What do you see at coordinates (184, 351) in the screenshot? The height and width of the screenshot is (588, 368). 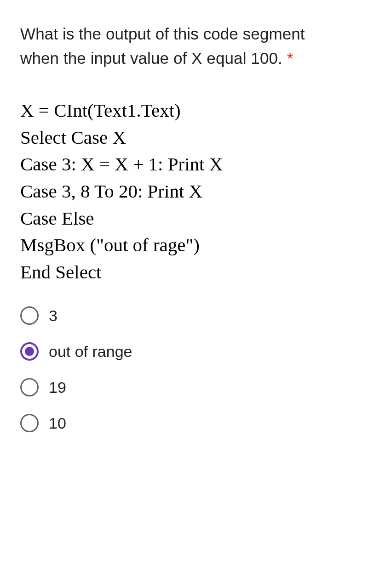 I see `option-out-of-range: out of range` at bounding box center [184, 351].